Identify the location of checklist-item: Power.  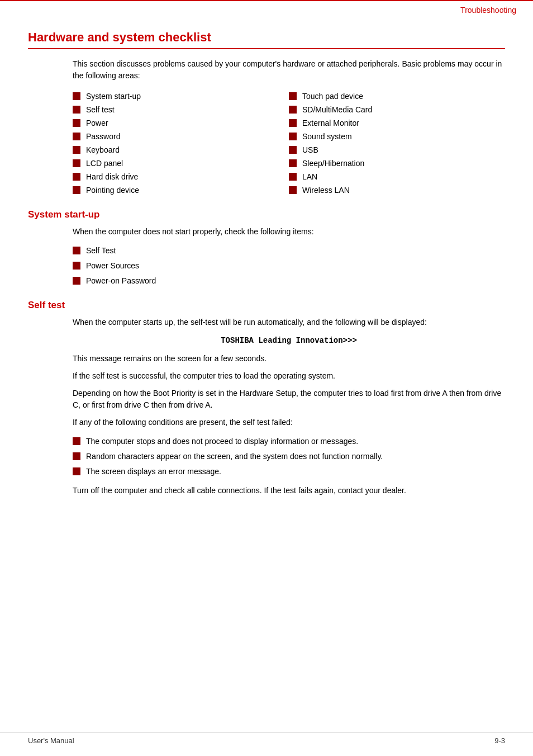
(181, 123).